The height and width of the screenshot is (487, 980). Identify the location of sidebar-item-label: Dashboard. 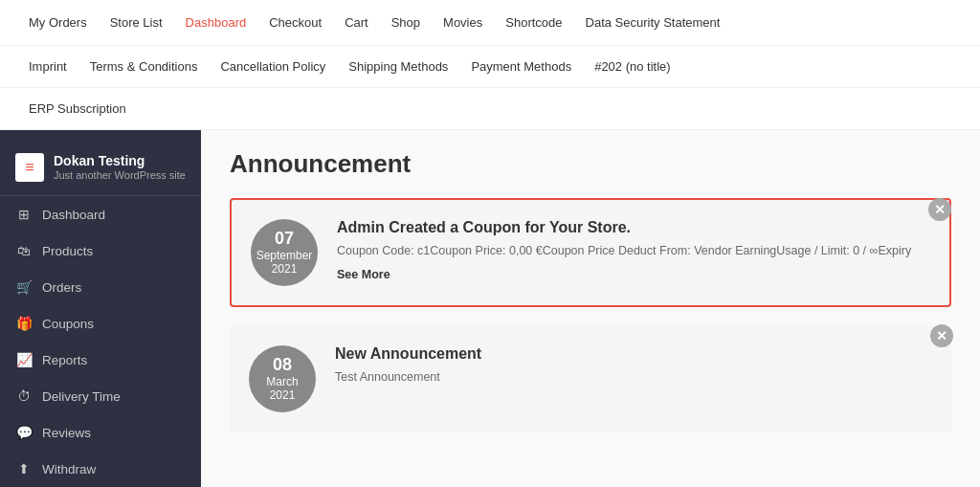
(74, 214).